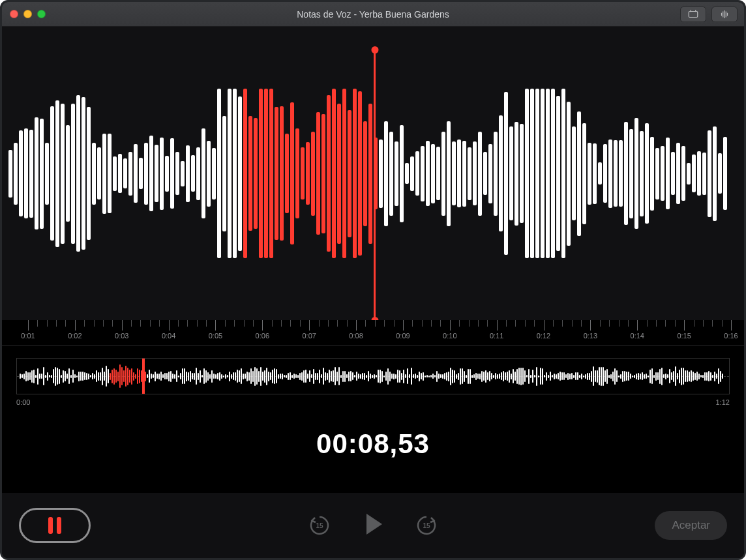  Describe the element at coordinates (373, 376) in the screenshot. I see `overview-waveform` at that location.